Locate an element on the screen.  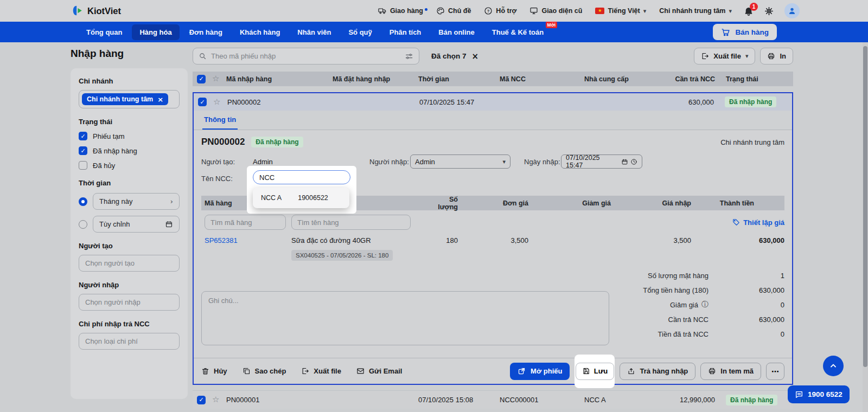
nav-tong-quan: Tổng quan is located at coordinates (104, 33).